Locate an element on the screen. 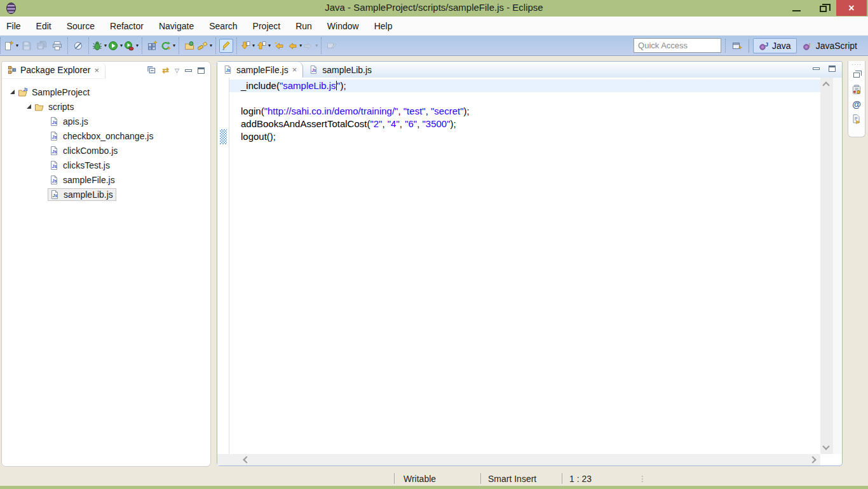  code-line: logout(); is located at coordinates (525, 137).